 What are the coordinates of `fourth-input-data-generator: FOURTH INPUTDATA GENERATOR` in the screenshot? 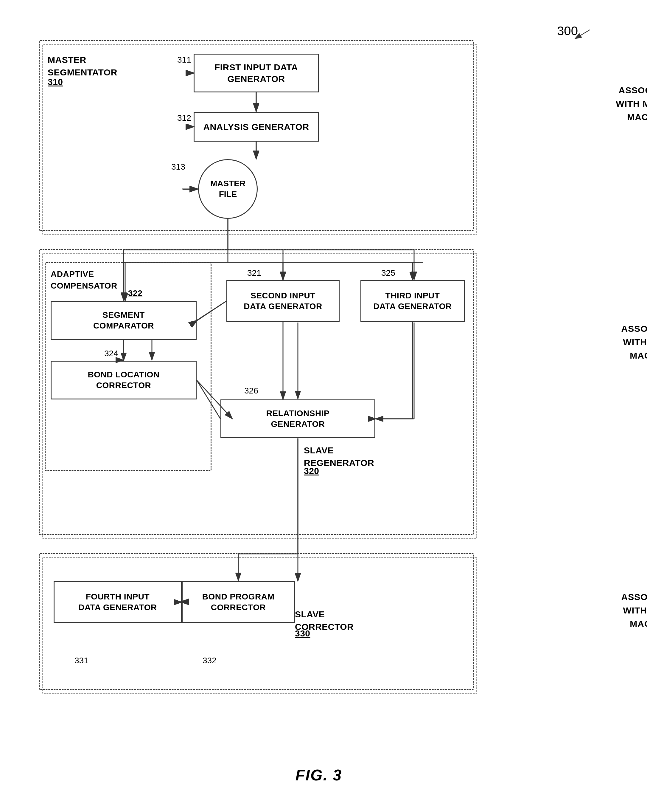 It's located at (117, 602).